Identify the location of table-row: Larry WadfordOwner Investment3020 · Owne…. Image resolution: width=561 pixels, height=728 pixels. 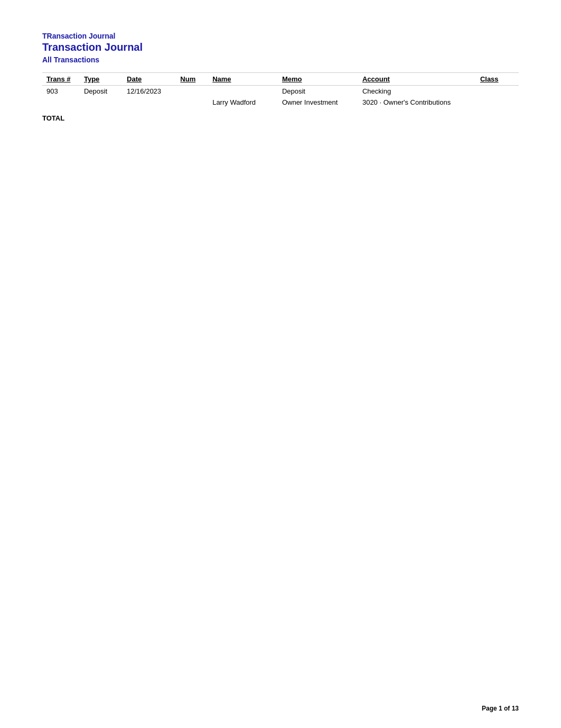
(280, 103).